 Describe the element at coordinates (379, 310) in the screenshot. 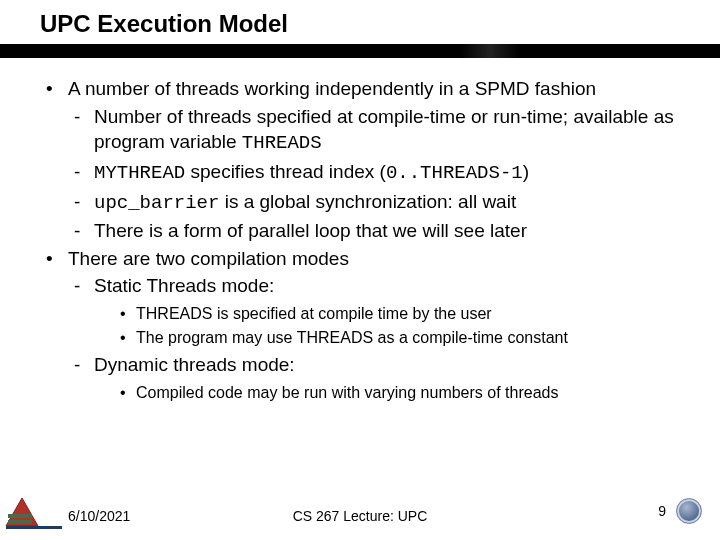

I see `sub-item: Static Threads mode:THREADS is specified…` at that location.